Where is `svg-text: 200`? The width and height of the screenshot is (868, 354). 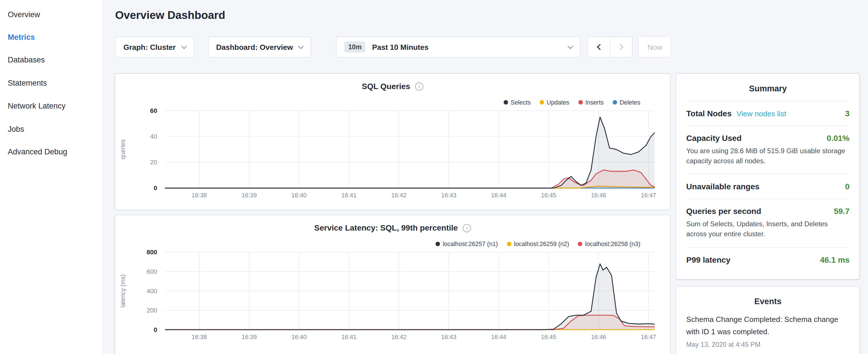
svg-text: 200 is located at coordinates (152, 311).